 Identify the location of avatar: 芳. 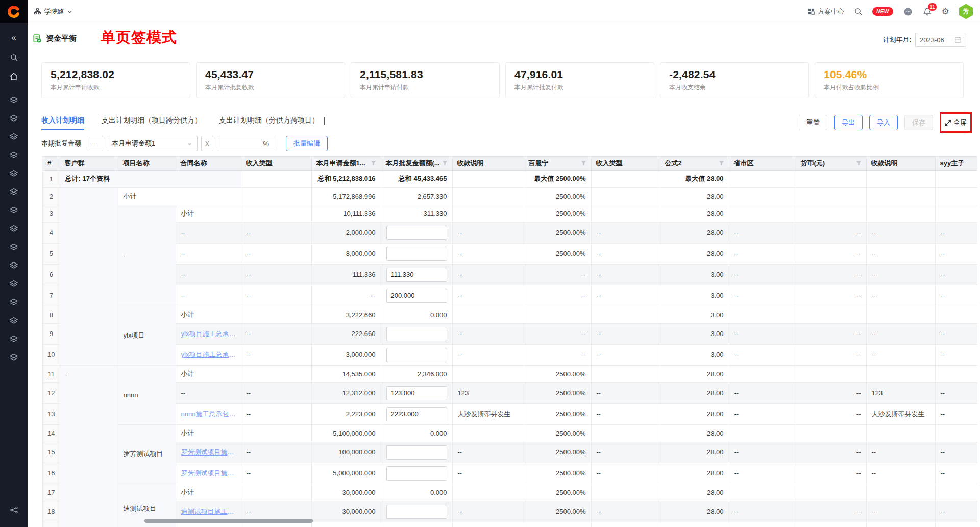
(966, 12).